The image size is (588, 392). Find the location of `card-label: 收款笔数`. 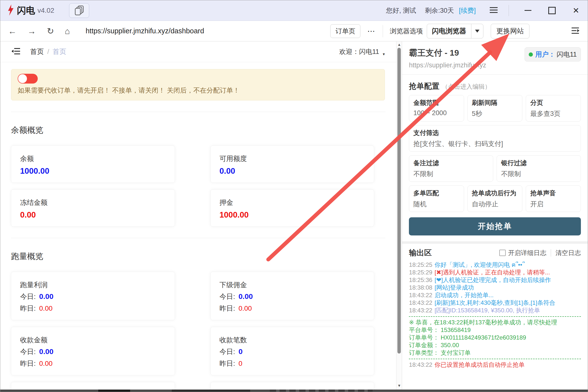

card-label: 收款笔数 is located at coordinates (292, 340).